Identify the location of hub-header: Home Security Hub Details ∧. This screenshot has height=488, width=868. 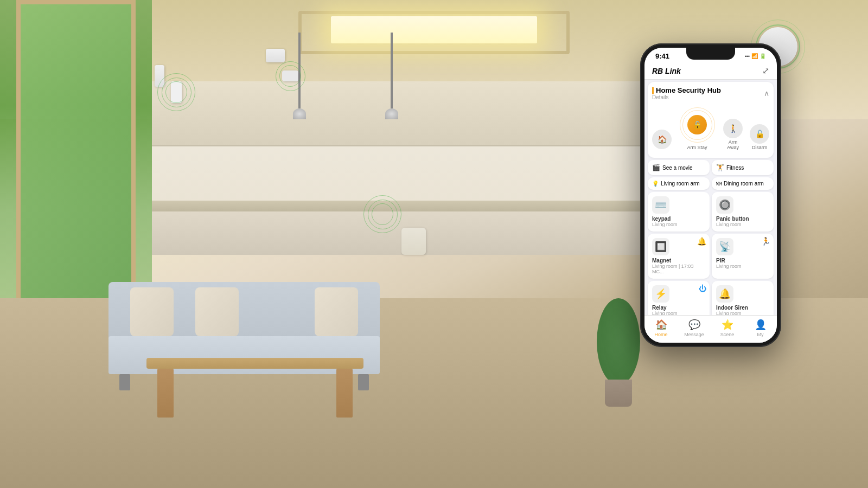
(711, 93).